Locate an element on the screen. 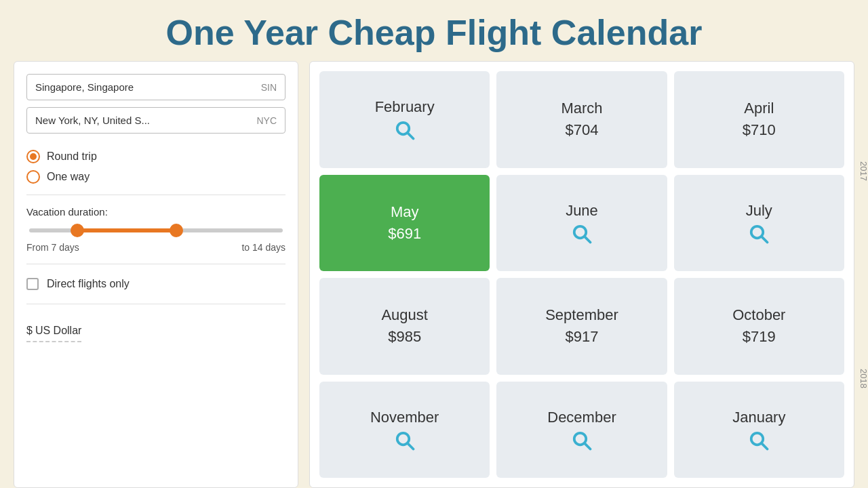 The width and height of the screenshot is (868, 488). round-trip-option: Round trip is located at coordinates (156, 157).